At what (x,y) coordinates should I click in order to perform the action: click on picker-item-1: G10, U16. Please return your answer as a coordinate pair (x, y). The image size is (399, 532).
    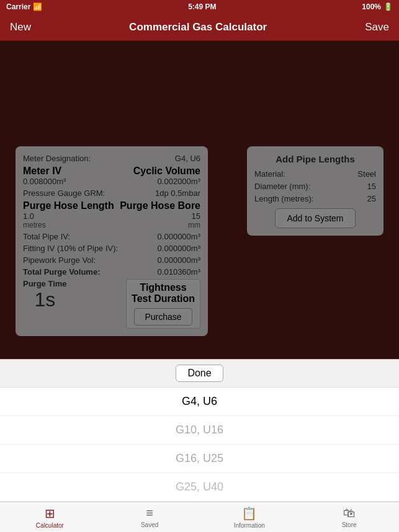
    Looking at the image, I should click on (200, 430).